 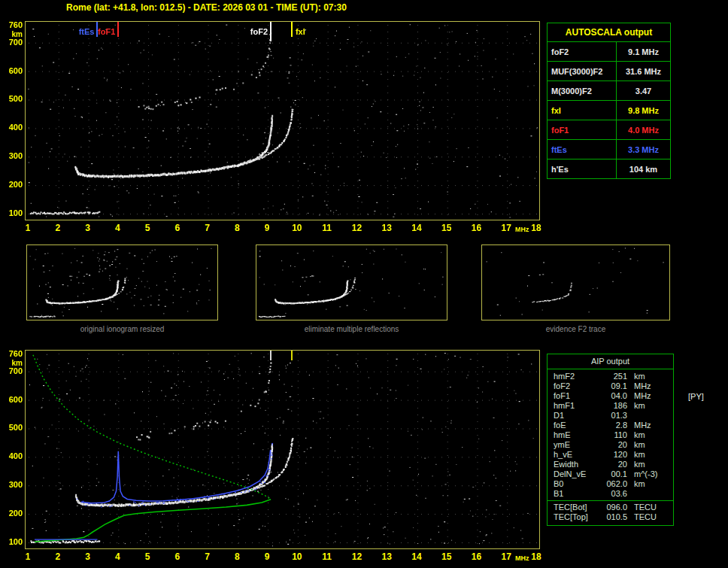 What do you see at coordinates (574, 406) in the screenshot?
I see `aip-row-label: hmF1` at bounding box center [574, 406].